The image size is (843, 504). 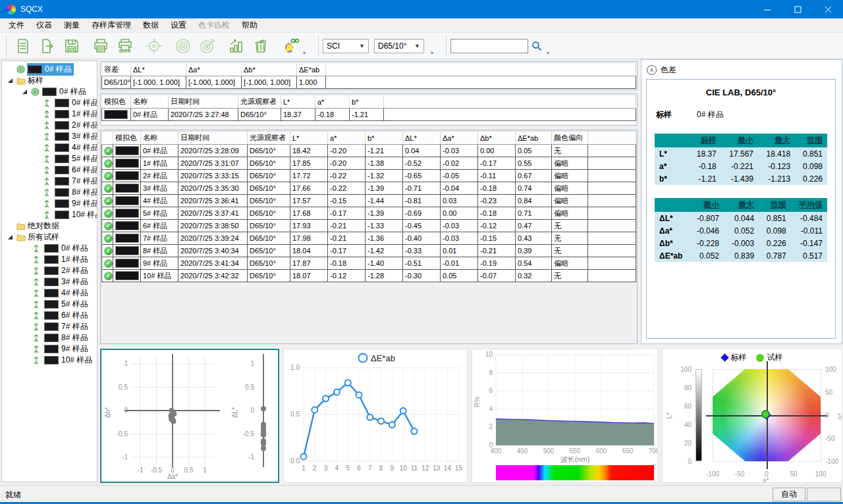 What do you see at coordinates (154, 46) in the screenshot?
I see `calibration-icon` at bounding box center [154, 46].